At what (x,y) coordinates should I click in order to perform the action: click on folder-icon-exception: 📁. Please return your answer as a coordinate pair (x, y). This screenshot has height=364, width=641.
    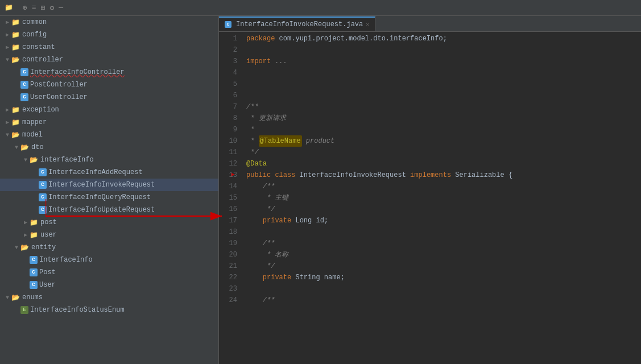
    Looking at the image, I should click on (16, 110).